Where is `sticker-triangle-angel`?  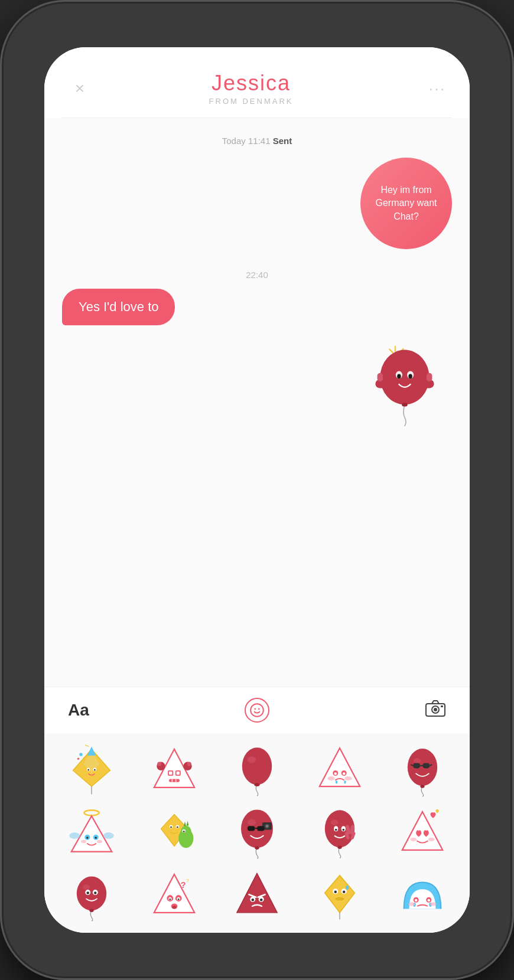
sticker-triangle-angel is located at coordinates (92, 833).